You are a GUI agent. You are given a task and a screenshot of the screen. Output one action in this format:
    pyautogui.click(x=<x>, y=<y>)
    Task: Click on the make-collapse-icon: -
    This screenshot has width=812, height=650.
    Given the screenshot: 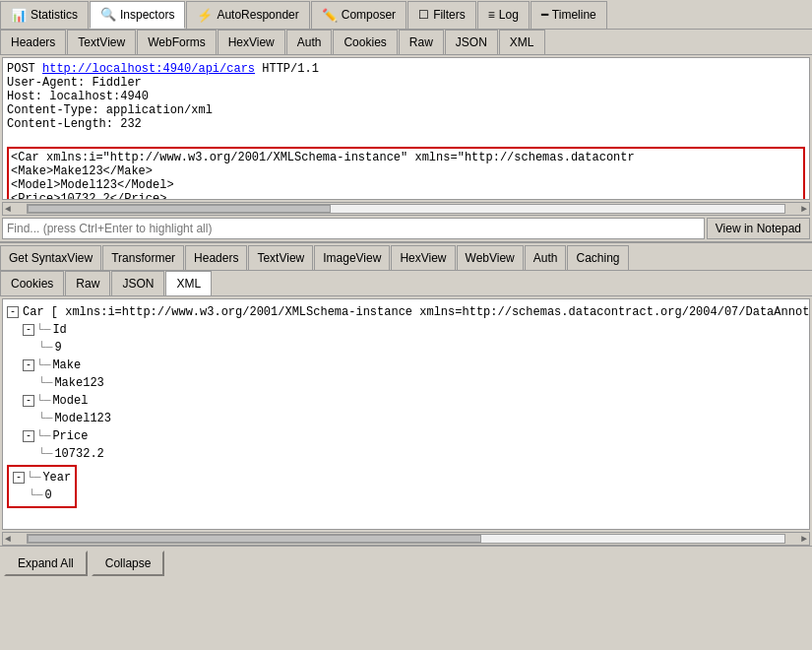 What is the action you would take?
    pyautogui.click(x=29, y=365)
    